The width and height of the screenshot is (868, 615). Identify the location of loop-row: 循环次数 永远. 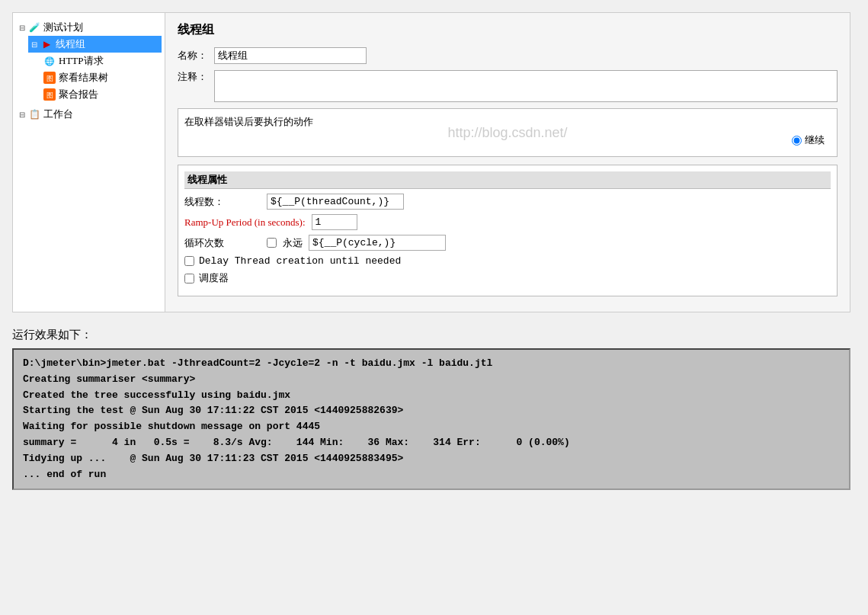
(508, 242).